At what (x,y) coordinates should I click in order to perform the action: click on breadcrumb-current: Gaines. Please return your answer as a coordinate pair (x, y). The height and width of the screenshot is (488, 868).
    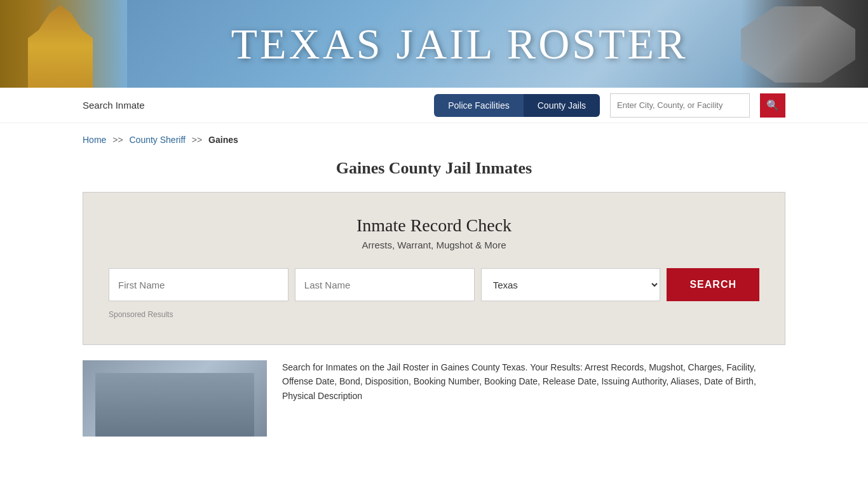
    Looking at the image, I should click on (224, 140).